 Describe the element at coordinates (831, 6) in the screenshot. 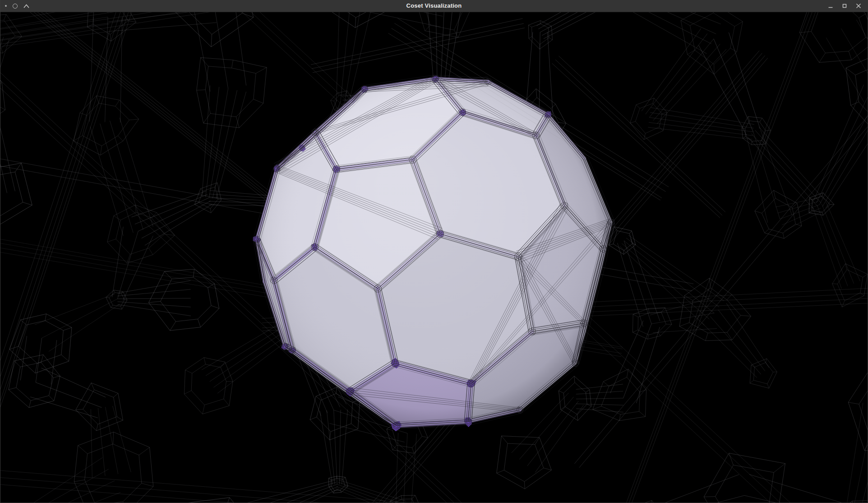

I see `minimize-icon` at that location.